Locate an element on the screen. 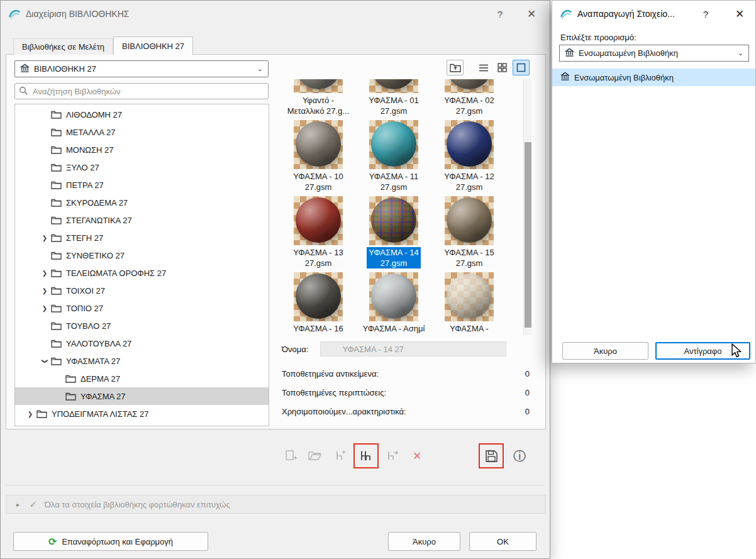 The height and width of the screenshot is (559, 756). add-object-button is located at coordinates (340, 456).